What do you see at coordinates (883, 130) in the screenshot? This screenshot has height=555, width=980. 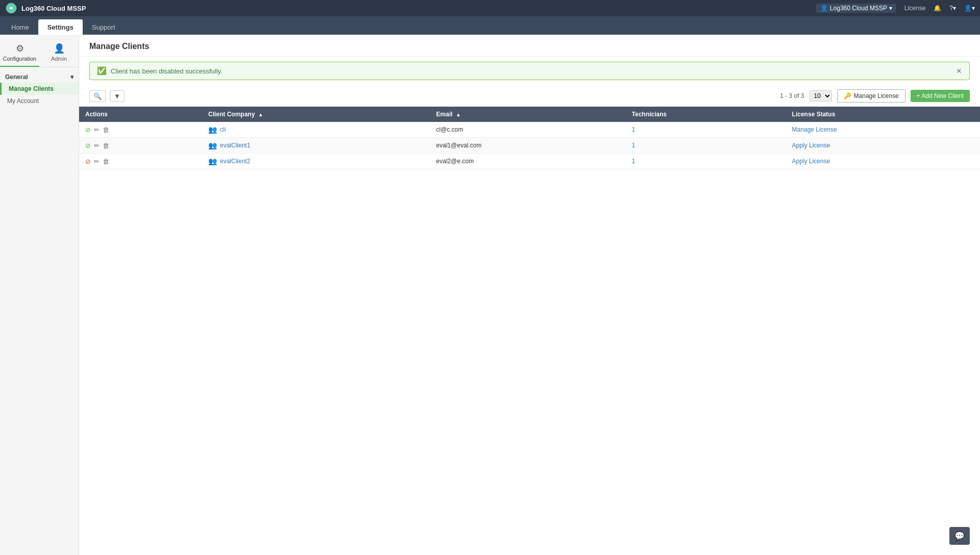 I see `license-status-cell-1: Manage License` at bounding box center [883, 130].